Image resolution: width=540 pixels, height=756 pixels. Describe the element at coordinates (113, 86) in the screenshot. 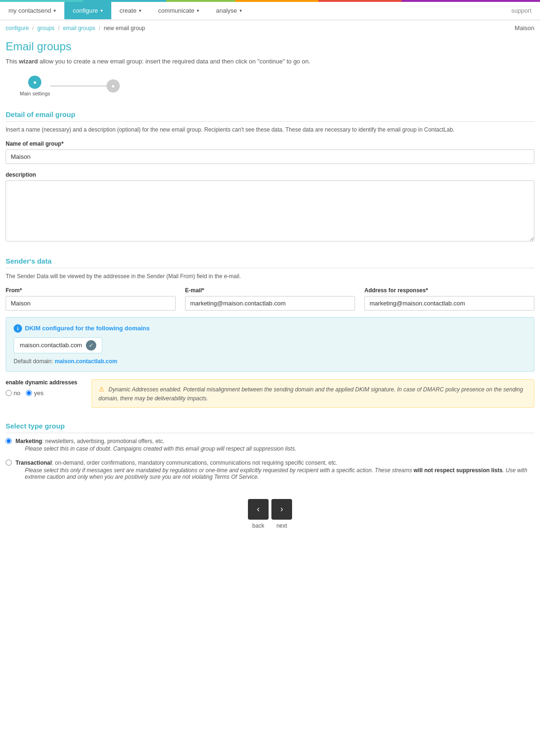

I see `step-2: ●` at that location.